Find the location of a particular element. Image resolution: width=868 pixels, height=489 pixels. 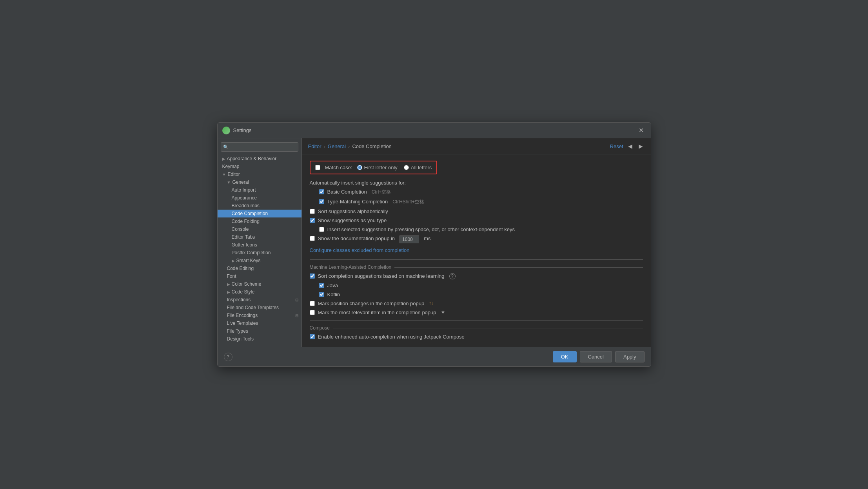

sidebar-item-appearance: Appearance is located at coordinates (260, 198).